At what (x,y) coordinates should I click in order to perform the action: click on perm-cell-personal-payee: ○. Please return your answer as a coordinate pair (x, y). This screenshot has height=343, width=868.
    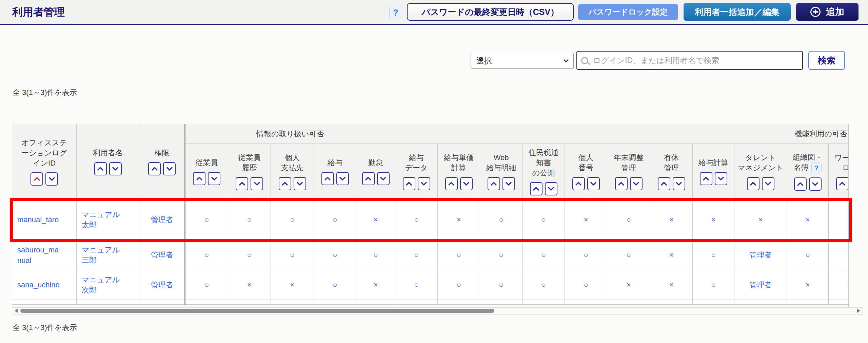
    Looking at the image, I should click on (292, 255).